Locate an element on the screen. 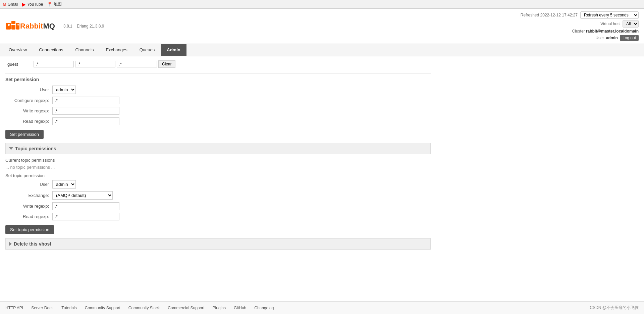 The height and width of the screenshot is (314, 644). topic-read-row: Read regexp: is located at coordinates (218, 217).